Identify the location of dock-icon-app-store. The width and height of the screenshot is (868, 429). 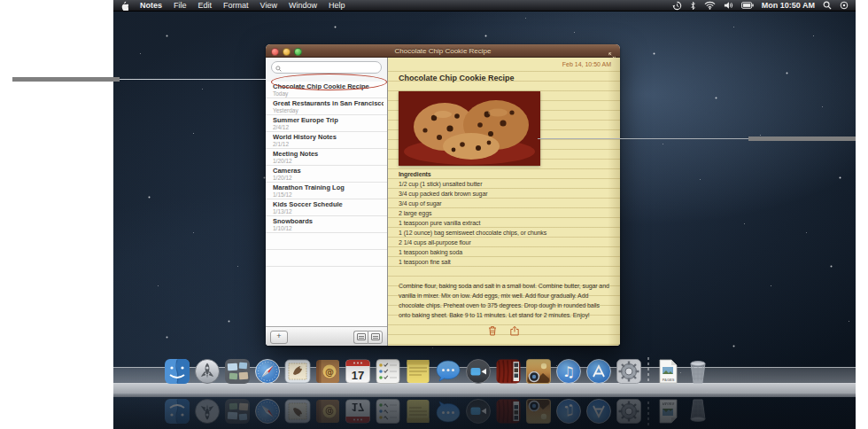
(599, 371).